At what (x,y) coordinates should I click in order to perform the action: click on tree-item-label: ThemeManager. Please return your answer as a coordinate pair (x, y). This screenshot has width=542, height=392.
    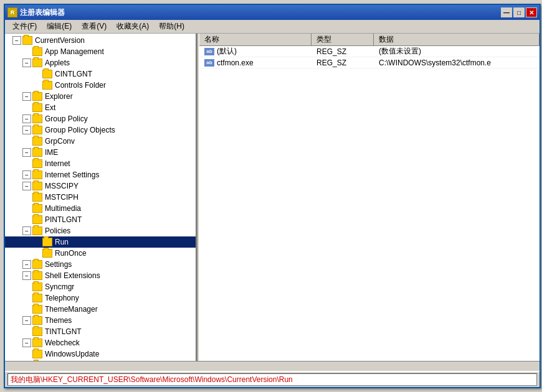
    Looking at the image, I should click on (71, 309).